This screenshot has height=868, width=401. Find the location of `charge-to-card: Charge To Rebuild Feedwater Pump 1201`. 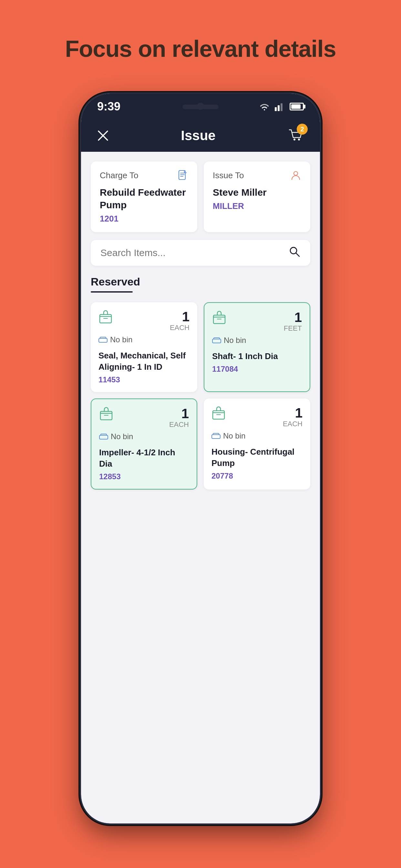

charge-to-card: Charge To Rebuild Feedwater Pump 1201 is located at coordinates (144, 197).